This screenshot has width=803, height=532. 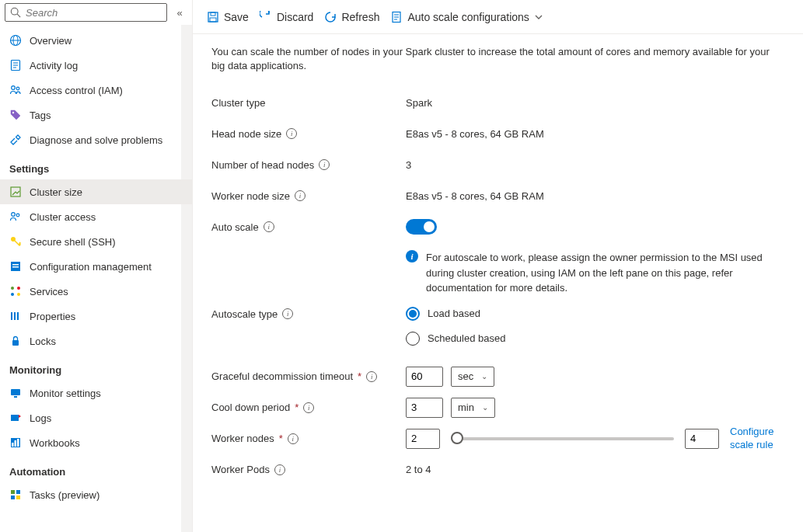 I want to click on monitor-icon, so click(x=16, y=393).